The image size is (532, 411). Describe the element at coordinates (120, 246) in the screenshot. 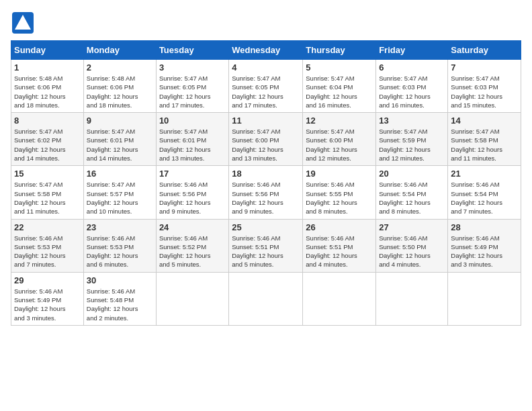

I see `calendar-cell: 23Sunrise: 5:46 AM Sunset: 5:53 PM Dayli…` at that location.